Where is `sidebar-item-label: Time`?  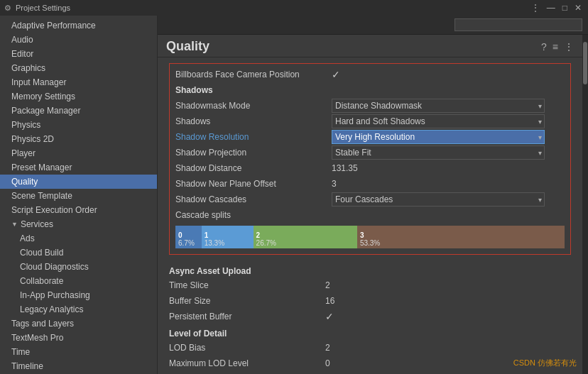
sidebar-item-label: Time is located at coordinates (21, 352).